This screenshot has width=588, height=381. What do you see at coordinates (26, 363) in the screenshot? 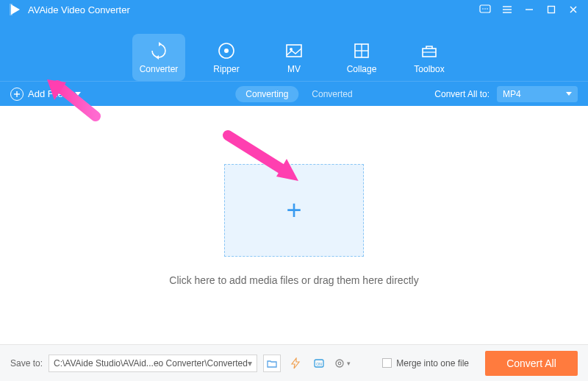
I see `save-to-label: Save to:` at bounding box center [26, 363].